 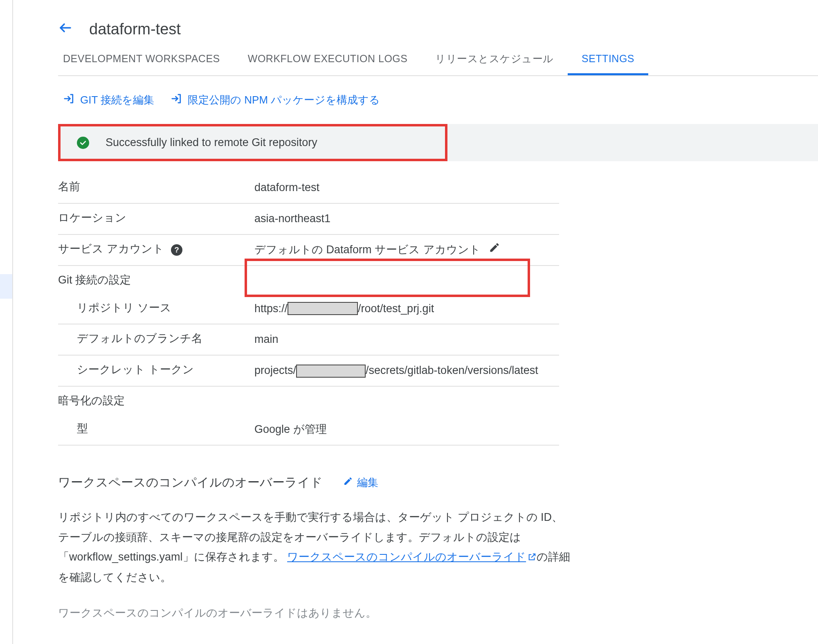 I want to click on back-arrow-icon, so click(x=65, y=29).